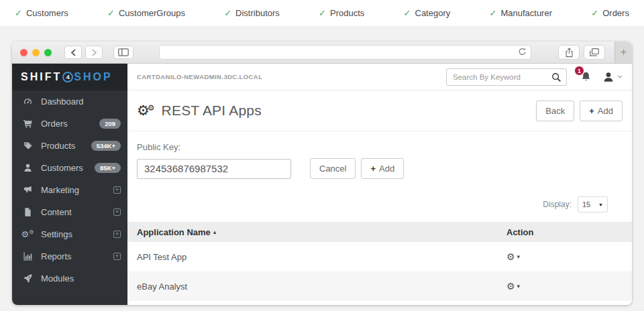 This screenshot has width=644, height=311. I want to click on search-icon, so click(557, 78).